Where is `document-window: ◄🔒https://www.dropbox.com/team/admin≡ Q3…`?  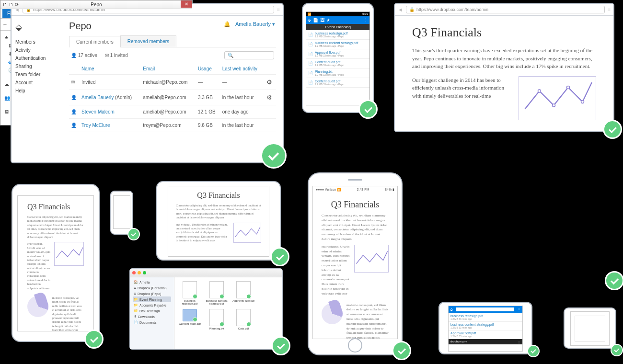 document-window: ◄🔒https://www.dropbox.com/team/admin≡ Q3… is located at coordinates (504, 68).